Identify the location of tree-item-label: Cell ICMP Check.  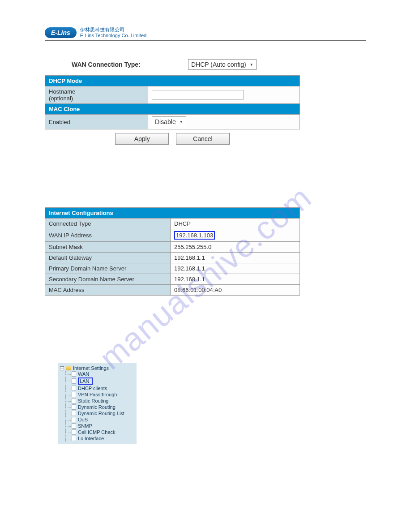
(97, 432).